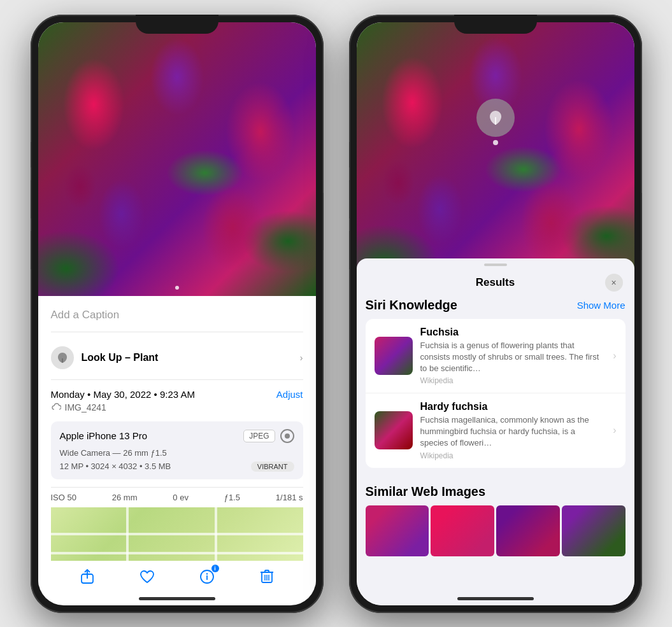  Describe the element at coordinates (290, 395) in the screenshot. I see `adjust-button: Adjust` at that location.